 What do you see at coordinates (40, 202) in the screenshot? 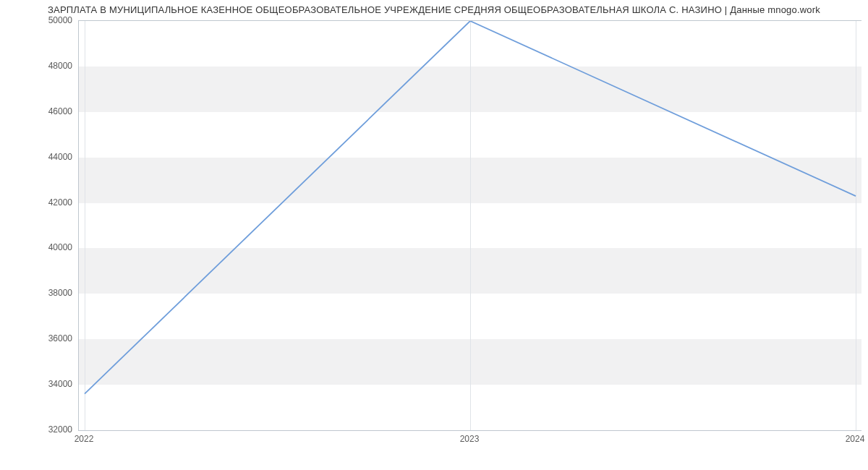
I see `ytick-42000: 42000` at bounding box center [40, 202].